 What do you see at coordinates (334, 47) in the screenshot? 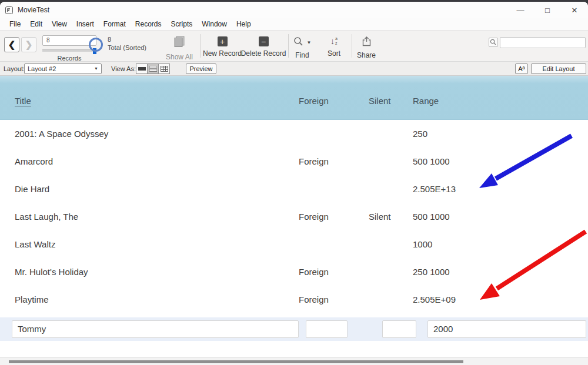
I see `sort-button: ↓ az Sort` at bounding box center [334, 47].